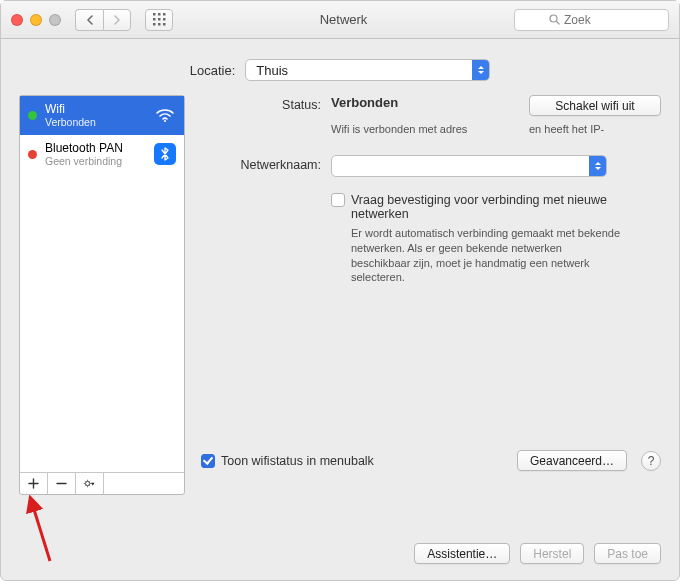  What do you see at coordinates (368, 70) in the screenshot?
I see `location-popup: Thuis` at bounding box center [368, 70].